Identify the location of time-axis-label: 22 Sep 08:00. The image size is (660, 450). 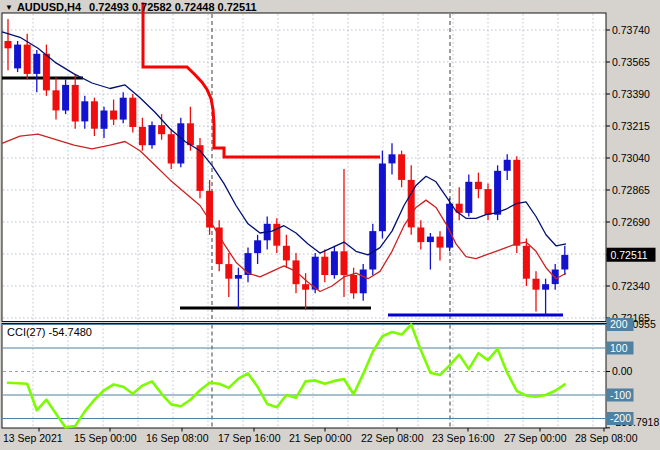
(392, 438).